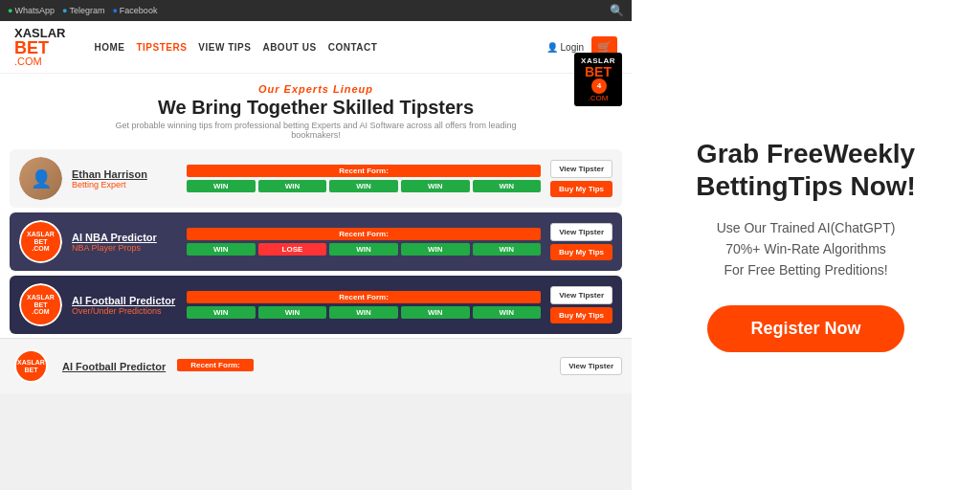  Describe the element at coordinates (316, 109) in the screenshot. I see `hero-section: Our Experts Lineup We Bring Together Ski…` at that location.